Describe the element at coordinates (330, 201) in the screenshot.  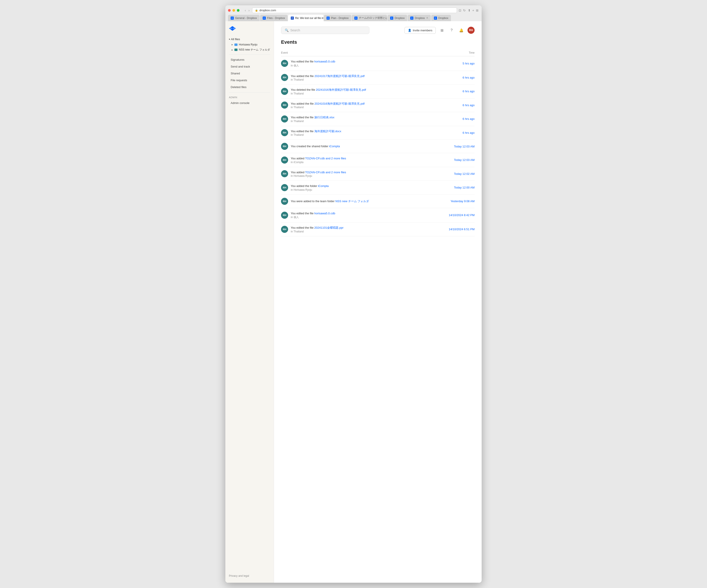
I see `event-text-10: You were added to the team folder NSS ne…` at that location.